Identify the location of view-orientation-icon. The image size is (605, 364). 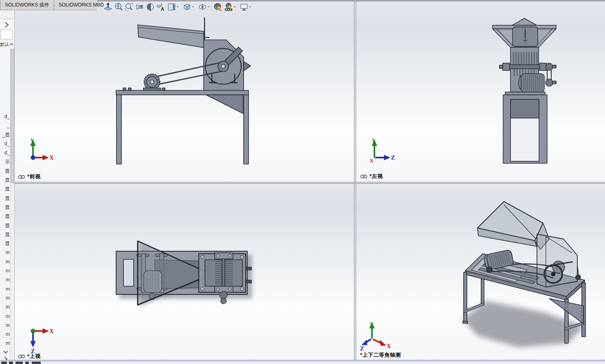
(187, 7).